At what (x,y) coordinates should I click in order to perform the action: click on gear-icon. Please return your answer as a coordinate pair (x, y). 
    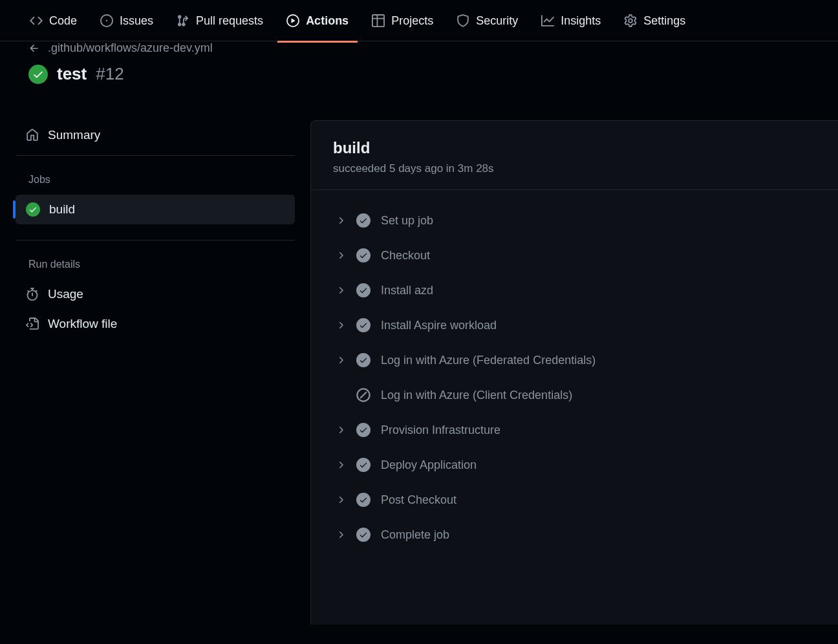
    Looking at the image, I should click on (630, 21).